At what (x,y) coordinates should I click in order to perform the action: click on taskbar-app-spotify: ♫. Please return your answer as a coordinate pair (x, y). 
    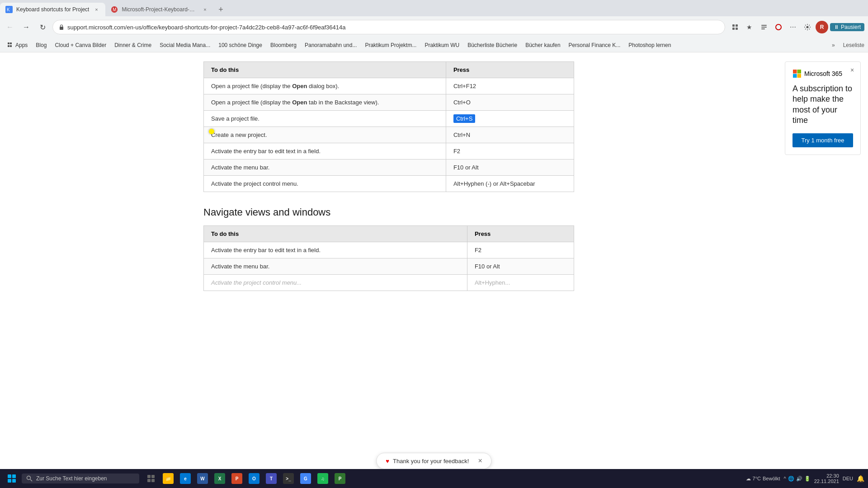
    Looking at the image, I should click on (323, 479).